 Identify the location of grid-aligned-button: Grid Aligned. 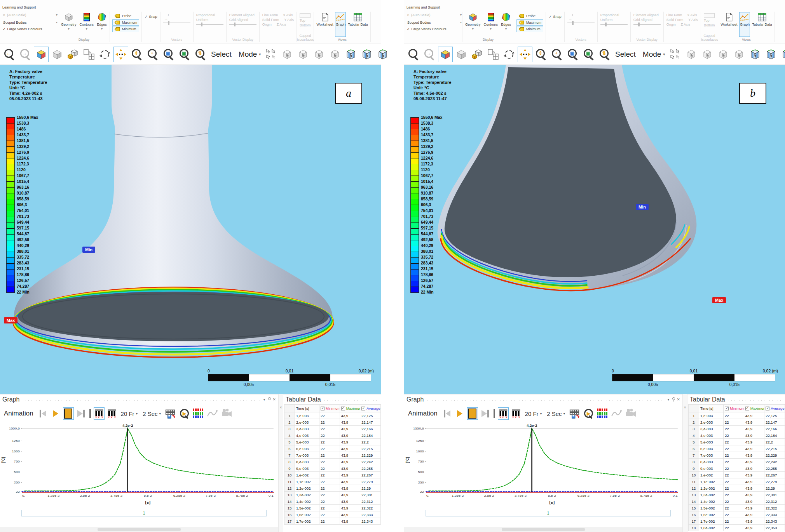
(243, 20).